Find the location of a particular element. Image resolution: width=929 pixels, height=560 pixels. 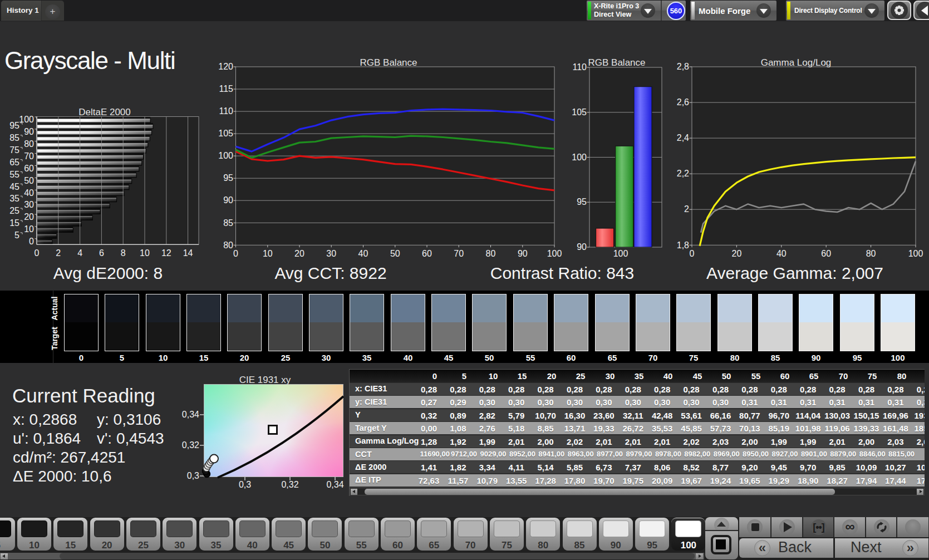

svg-text: 4 is located at coordinates (80, 253).